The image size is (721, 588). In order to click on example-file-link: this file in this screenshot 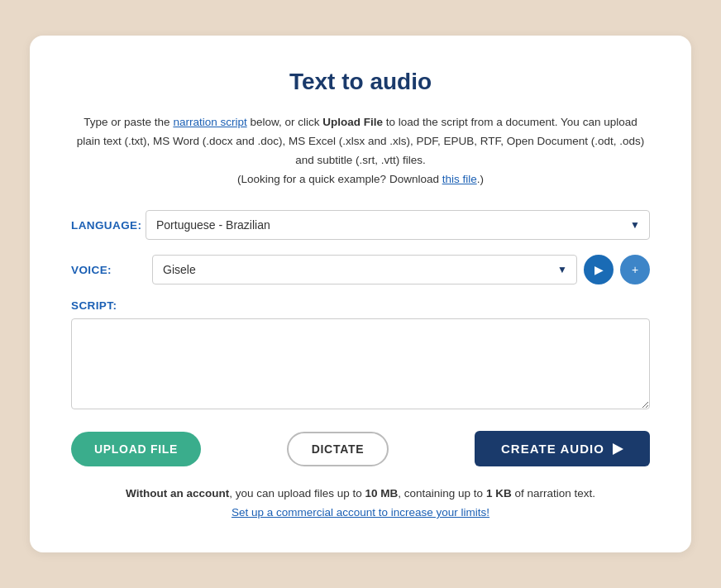, I will do `click(460, 179)`.